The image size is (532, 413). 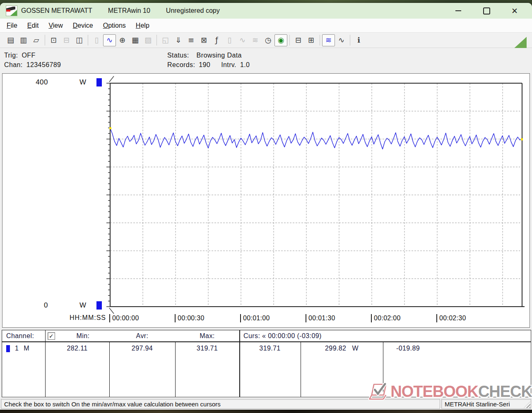 What do you see at coordinates (51, 336) in the screenshot?
I see `minmax-checkbox: ✓` at bounding box center [51, 336].